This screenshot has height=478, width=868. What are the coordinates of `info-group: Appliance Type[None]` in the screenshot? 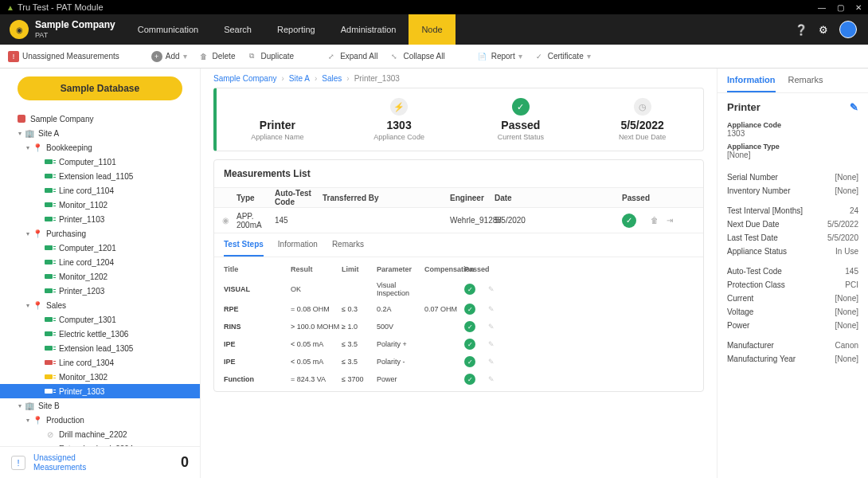 It's located at (793, 151).